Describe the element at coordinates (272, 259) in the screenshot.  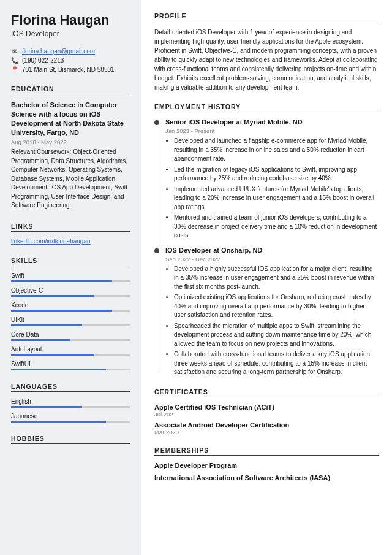
I see `job-dates: Sep 2022 - Dec 2022` at that location.